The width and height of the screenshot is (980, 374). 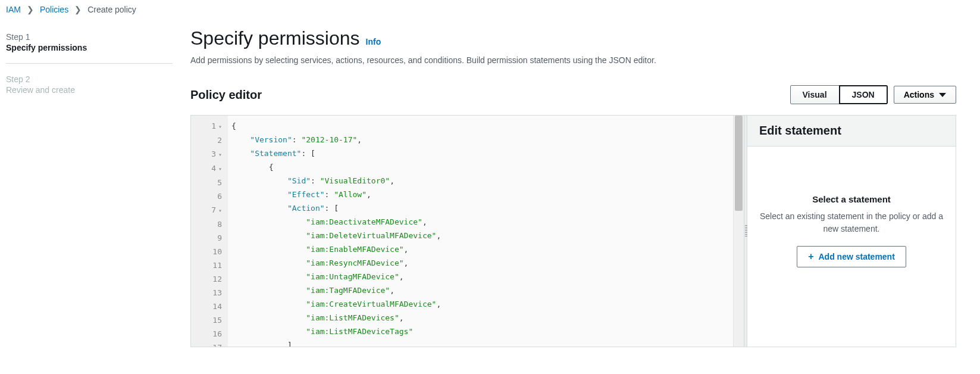 I want to click on scrollbar-thumb, so click(x=739, y=163).